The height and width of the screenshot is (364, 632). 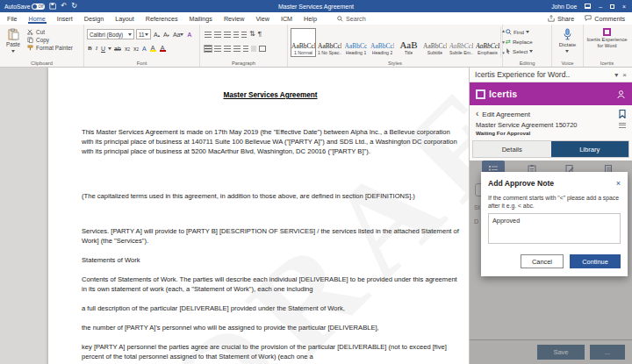 I want to click on tab-library: Library, so click(x=590, y=149).